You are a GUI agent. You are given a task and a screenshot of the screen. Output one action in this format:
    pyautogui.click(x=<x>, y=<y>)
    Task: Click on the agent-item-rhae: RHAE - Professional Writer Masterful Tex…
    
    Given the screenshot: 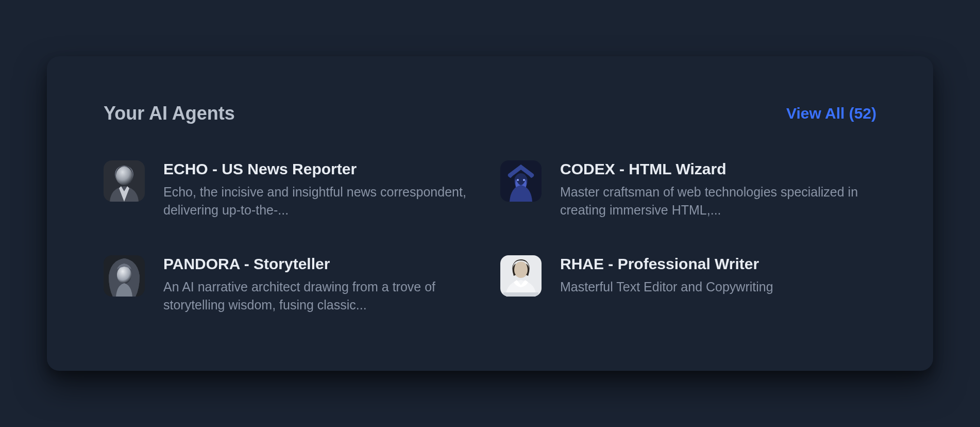 What is the action you would take?
    pyautogui.click(x=688, y=285)
    